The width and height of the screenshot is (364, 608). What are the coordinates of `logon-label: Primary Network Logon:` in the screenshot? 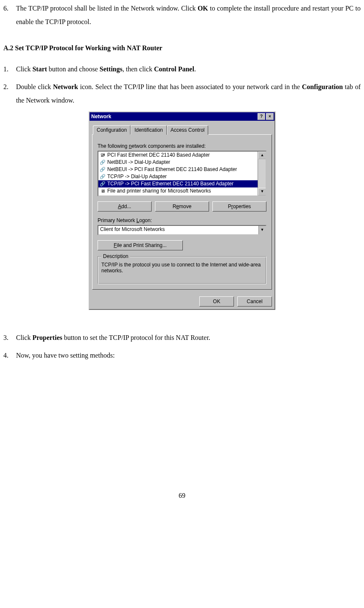 It's located at (182, 220).